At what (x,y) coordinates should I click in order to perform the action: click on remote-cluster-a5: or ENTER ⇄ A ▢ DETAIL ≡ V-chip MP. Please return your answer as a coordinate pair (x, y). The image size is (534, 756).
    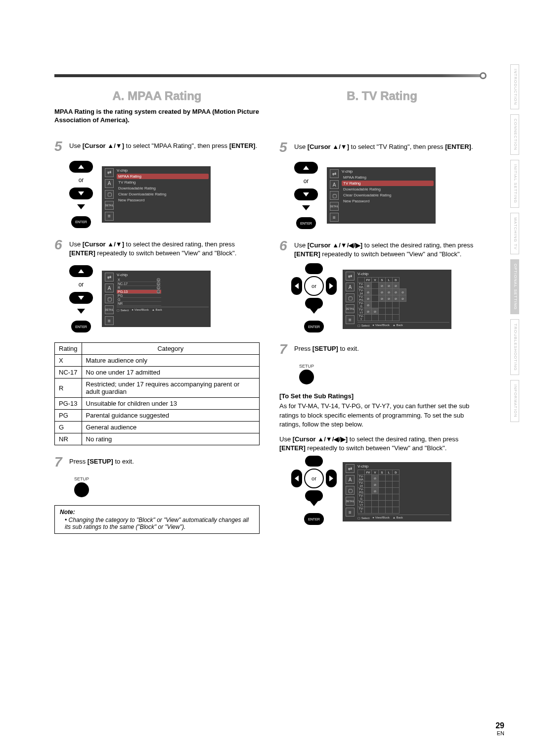
    Looking at the image, I should click on (164, 194).